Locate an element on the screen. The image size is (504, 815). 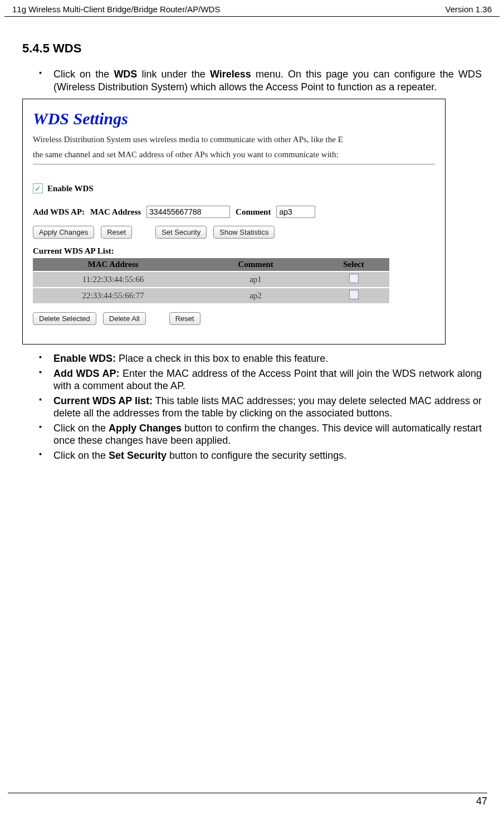
header-left: 11g Wireless Multi-Client Bridge/Bridge … is located at coordinates (116, 9).